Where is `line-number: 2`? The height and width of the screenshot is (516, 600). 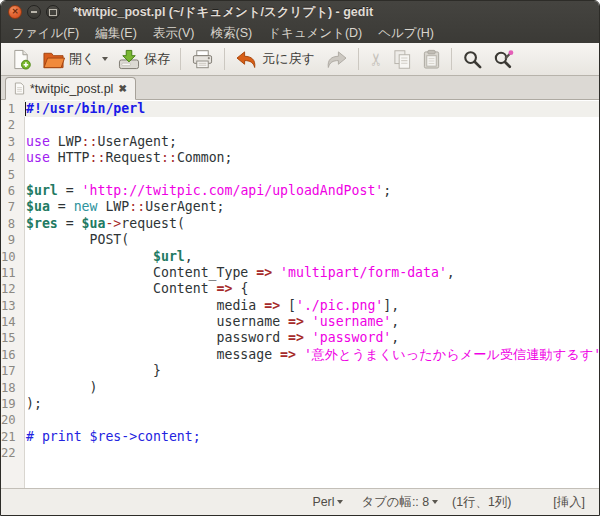 line-number: 2 is located at coordinates (10, 125).